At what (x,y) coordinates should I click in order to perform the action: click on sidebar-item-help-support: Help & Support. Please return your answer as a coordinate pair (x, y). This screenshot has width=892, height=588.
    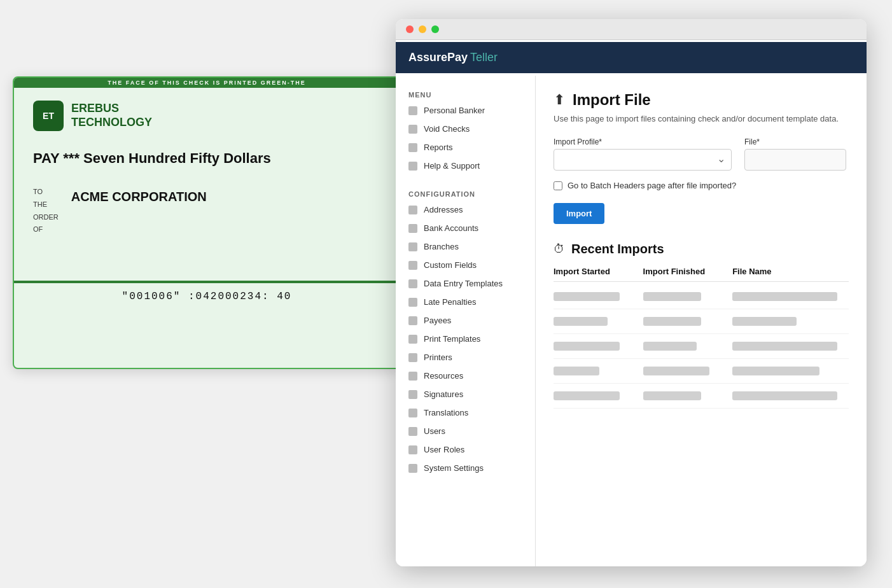
    Looking at the image, I should click on (466, 165).